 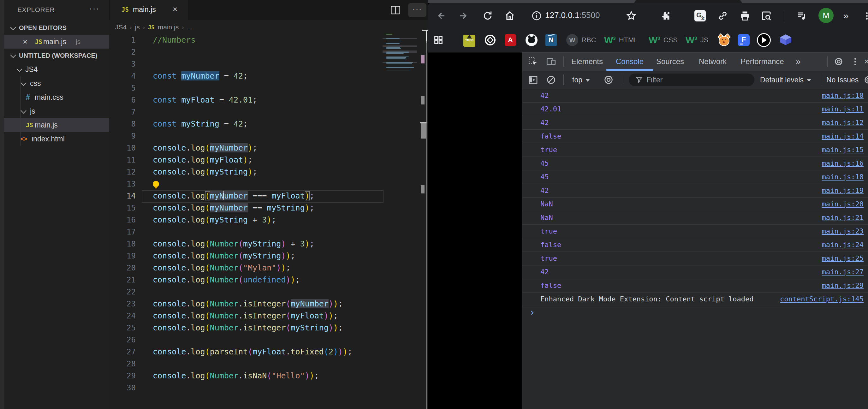 What do you see at coordinates (551, 80) in the screenshot?
I see `clear-console-icon` at bounding box center [551, 80].